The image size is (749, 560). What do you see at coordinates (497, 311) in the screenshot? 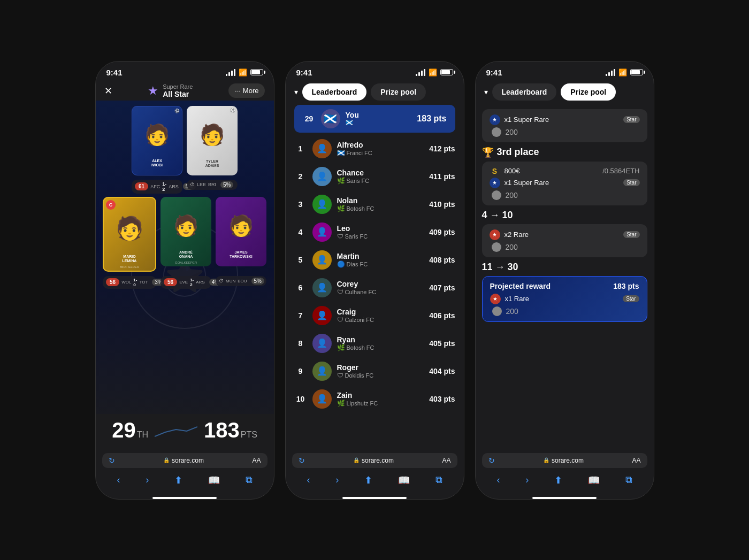
I see `coin-icon-projected` at bounding box center [497, 311].